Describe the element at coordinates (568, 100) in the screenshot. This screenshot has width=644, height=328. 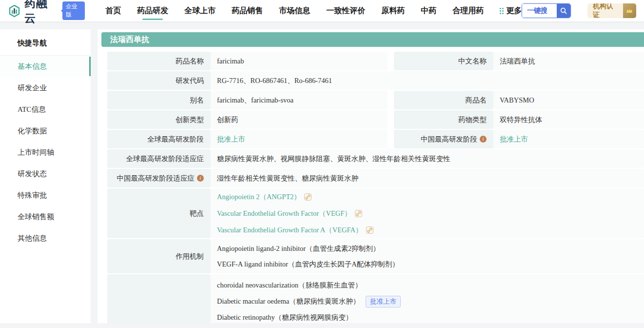
I see `field-value-trade-name: VABYSMO` at that location.